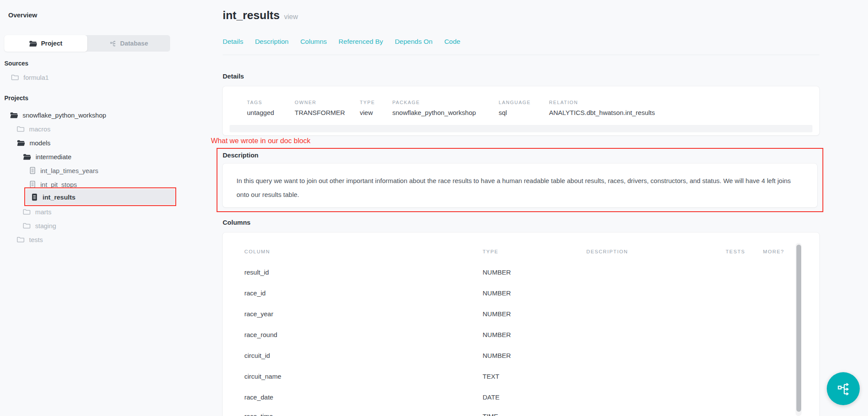 This screenshot has width=868, height=416. Describe the element at coordinates (40, 143) in the screenshot. I see `tree-item-label: models` at that location.